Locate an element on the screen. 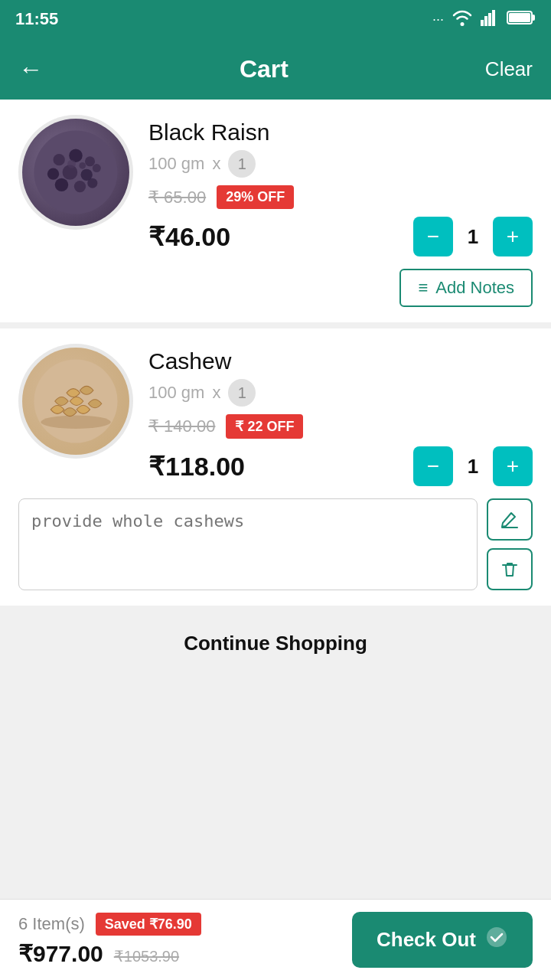  notes-lines-icon: ≡ is located at coordinates (422, 288).